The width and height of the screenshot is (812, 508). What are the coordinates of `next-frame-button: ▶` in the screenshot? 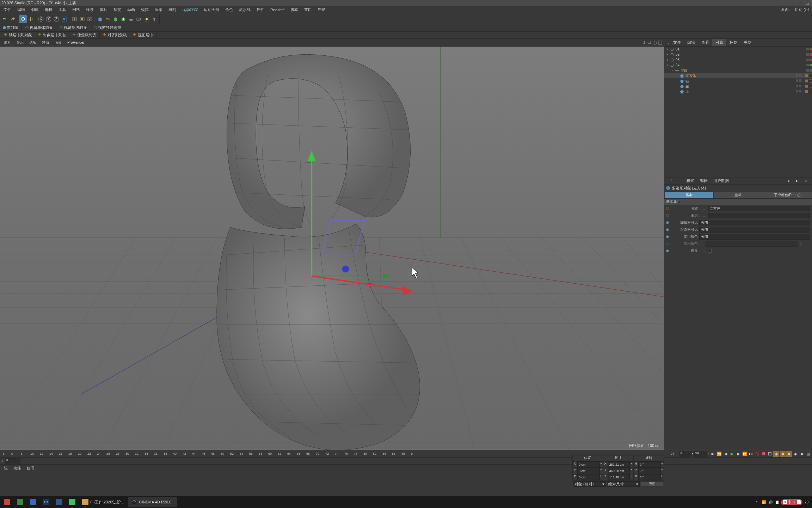 It's located at (738, 454).